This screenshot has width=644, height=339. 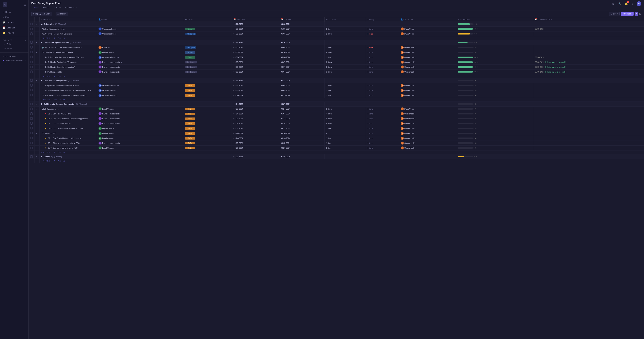 I want to click on add-icon: ⊞, so click(x=614, y=3).